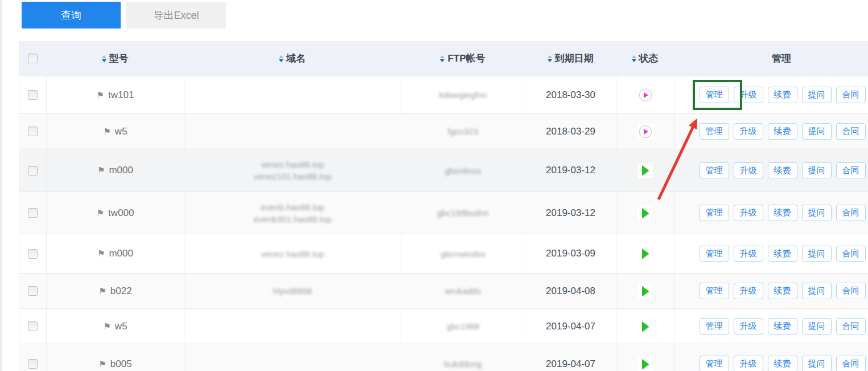  Describe the element at coordinates (570, 58) in the screenshot. I see `column-header-expiry: 到期日期` at that location.